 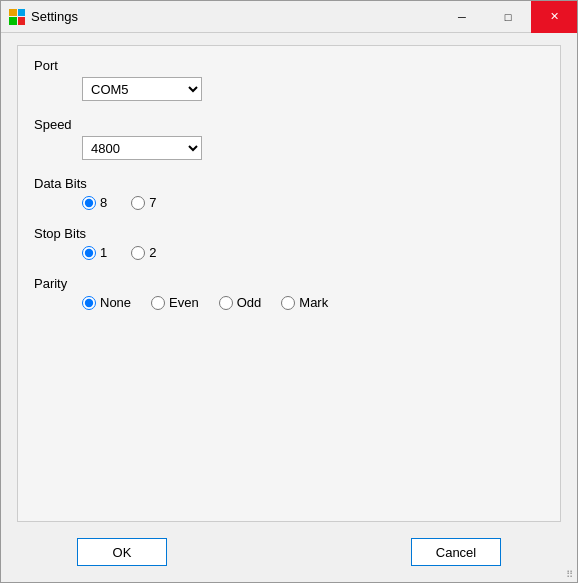 I want to click on data-bits-8-item: 8, so click(x=94, y=202).